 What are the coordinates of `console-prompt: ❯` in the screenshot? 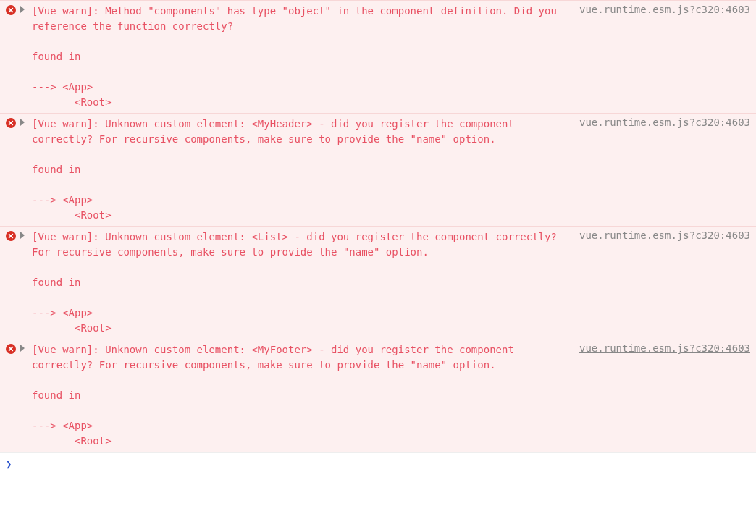 It's located at (378, 463).